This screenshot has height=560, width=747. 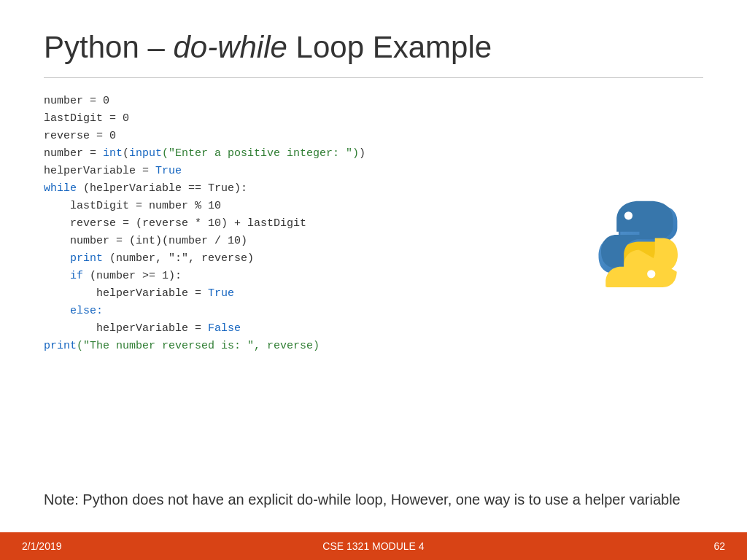 What do you see at coordinates (374, 171) in the screenshot?
I see `code-line: helperVariable = True` at bounding box center [374, 171].